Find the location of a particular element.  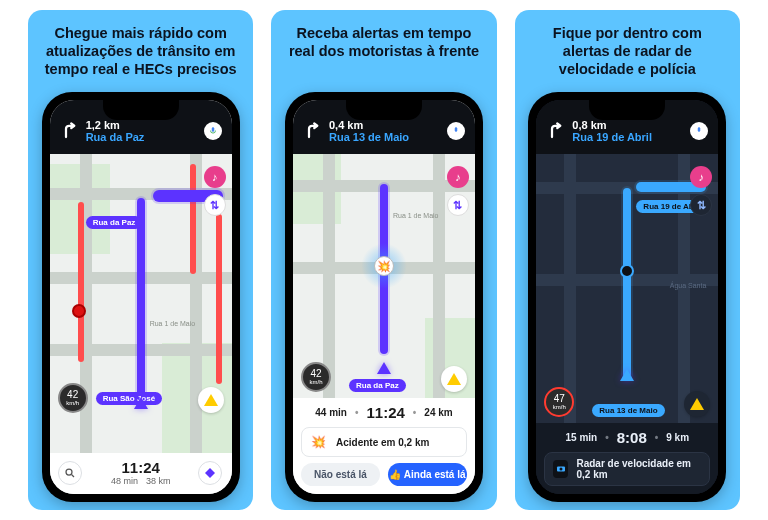

nav-distance: 0,8 km is located at coordinates (612, 125).